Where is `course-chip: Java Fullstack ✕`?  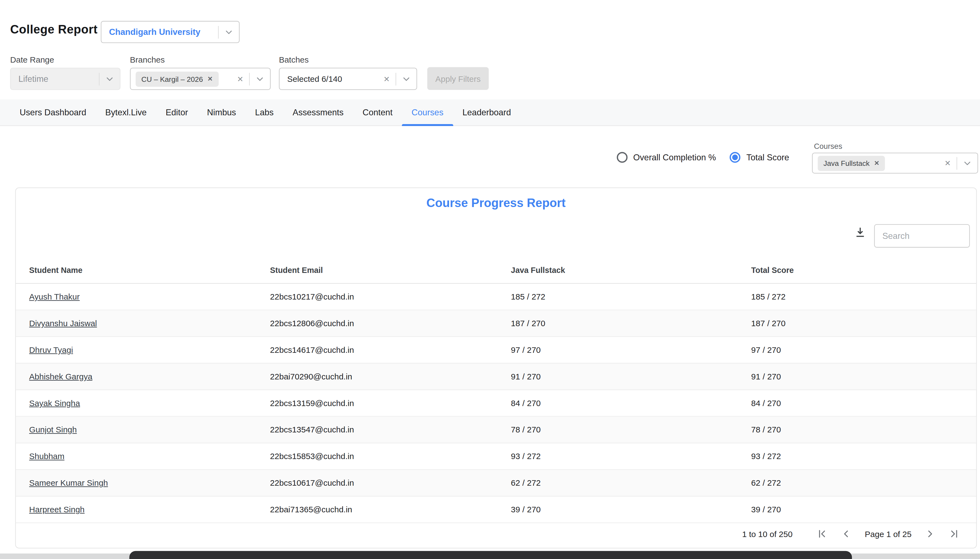
course-chip: Java Fullstack ✕ is located at coordinates (851, 163).